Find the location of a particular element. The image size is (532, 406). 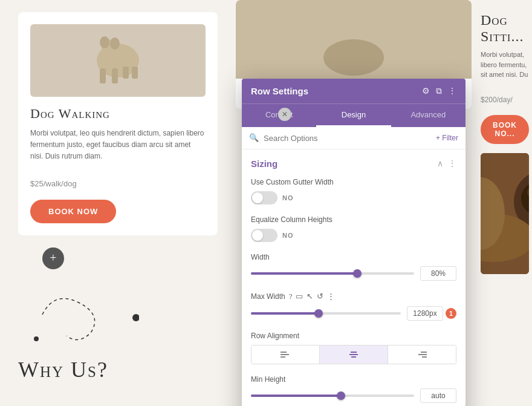

dog-sitting-price: $200/day/ is located at coordinates (505, 97).